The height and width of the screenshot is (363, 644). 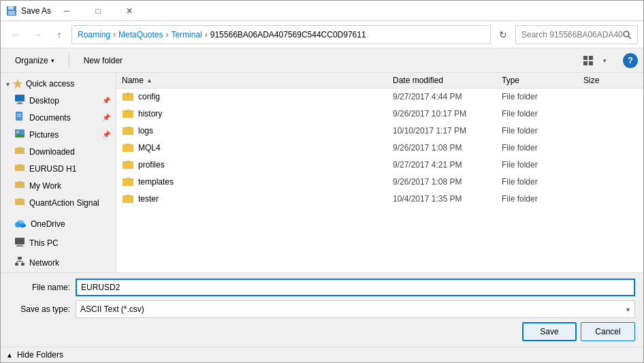 I want to click on chevron-icon: ▲, so click(x=10, y=356).